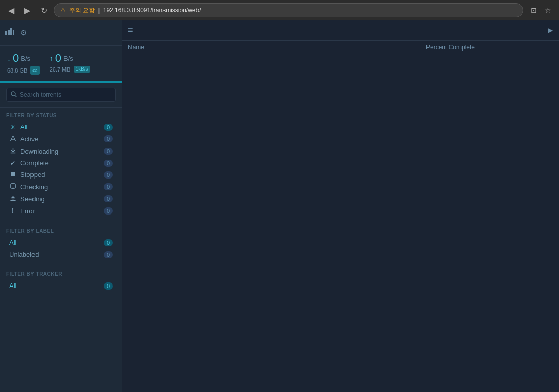 The width and height of the screenshot is (559, 392). Describe the element at coordinates (13, 187) in the screenshot. I see `checking-icon: i` at that location.